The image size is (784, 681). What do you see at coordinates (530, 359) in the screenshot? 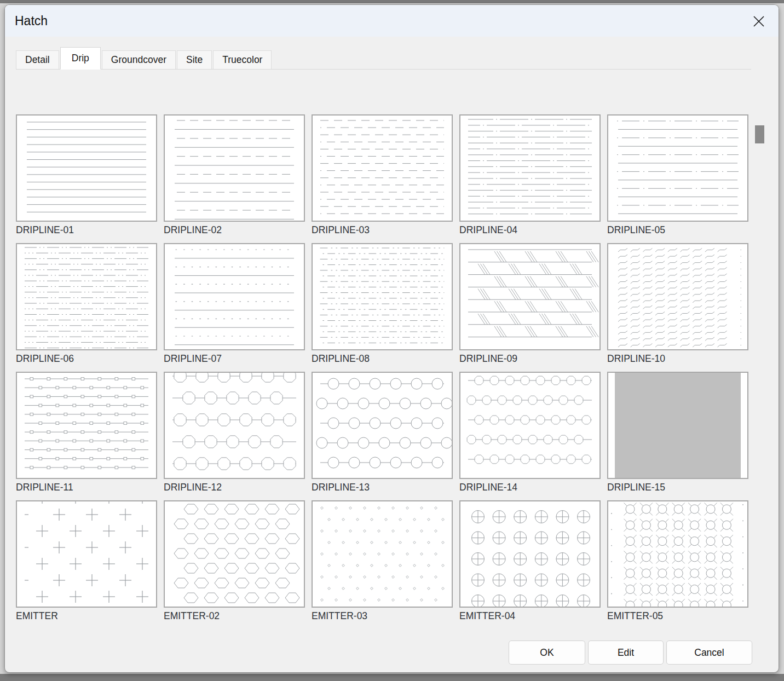
I see `hatch-label: DRIPLINE-09` at bounding box center [530, 359].